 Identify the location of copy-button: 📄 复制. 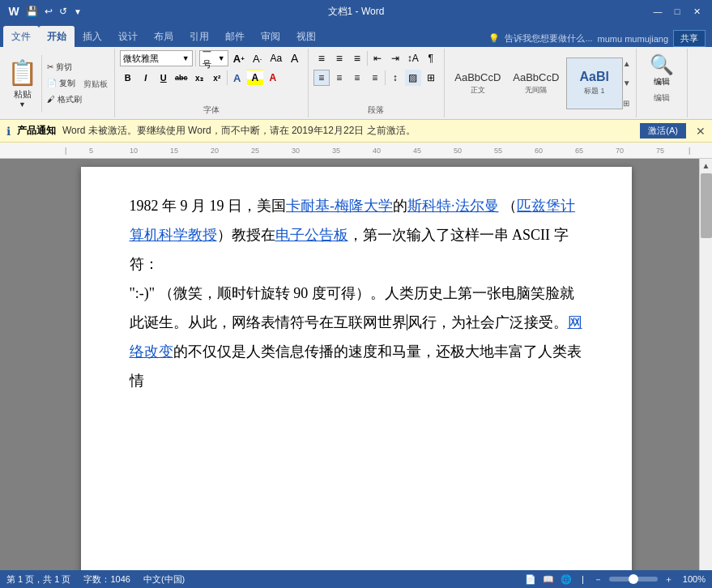
(65, 83).